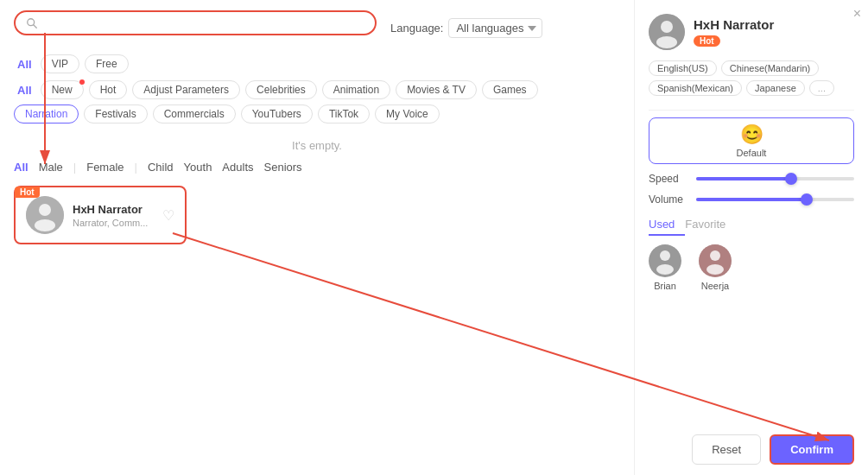 The width and height of the screenshot is (868, 475). Describe the element at coordinates (21, 168) in the screenshot. I see `gender-all: All` at that location.